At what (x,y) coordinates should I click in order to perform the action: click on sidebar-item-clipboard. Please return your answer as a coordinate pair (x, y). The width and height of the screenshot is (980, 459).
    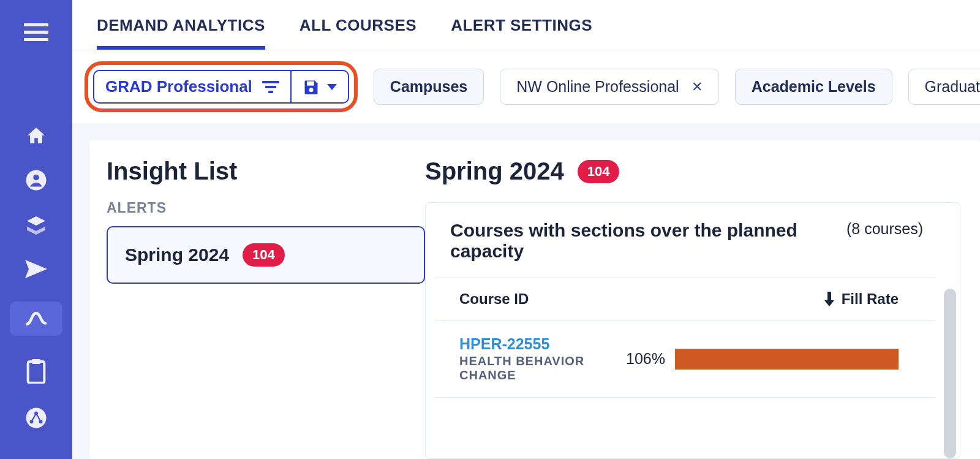
    Looking at the image, I should click on (36, 371).